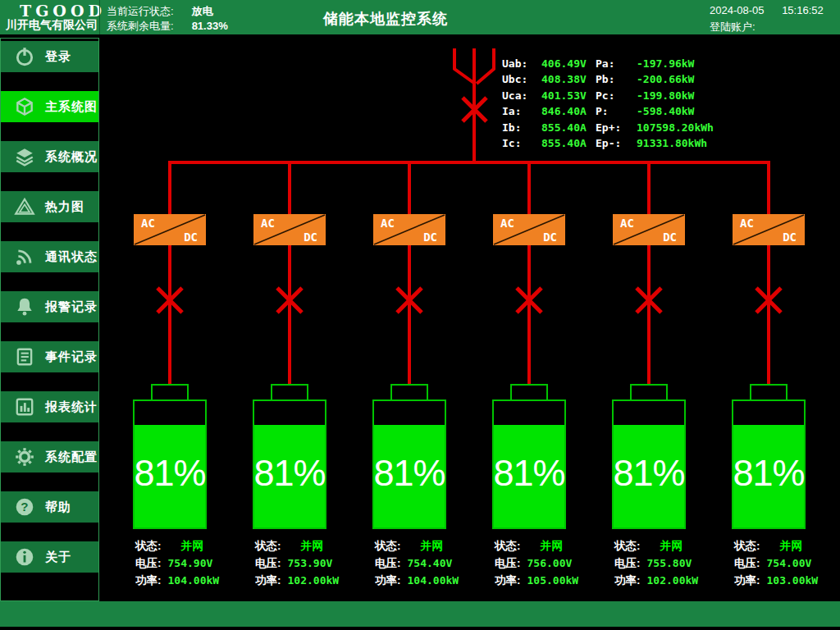  What do you see at coordinates (49, 257) in the screenshot?
I see `sidebar-item-comm-status: 通讯状态` at bounding box center [49, 257].